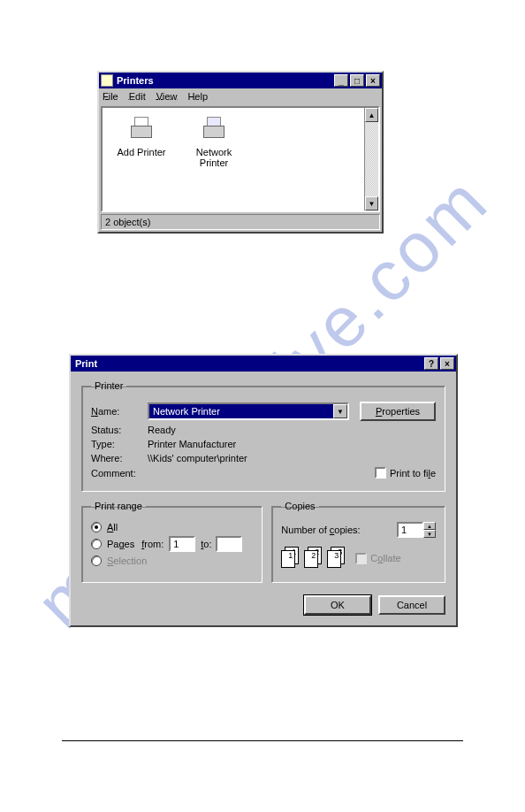 The width and height of the screenshot is (525, 812). I want to click on add-printer-item: Add Printer, so click(141, 142).